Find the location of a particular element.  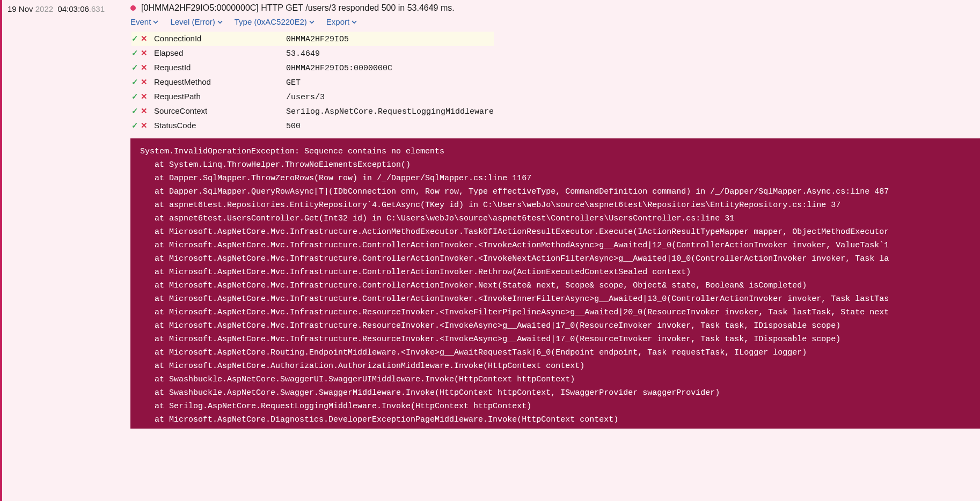

property-value: /users/3 is located at coordinates (390, 97).